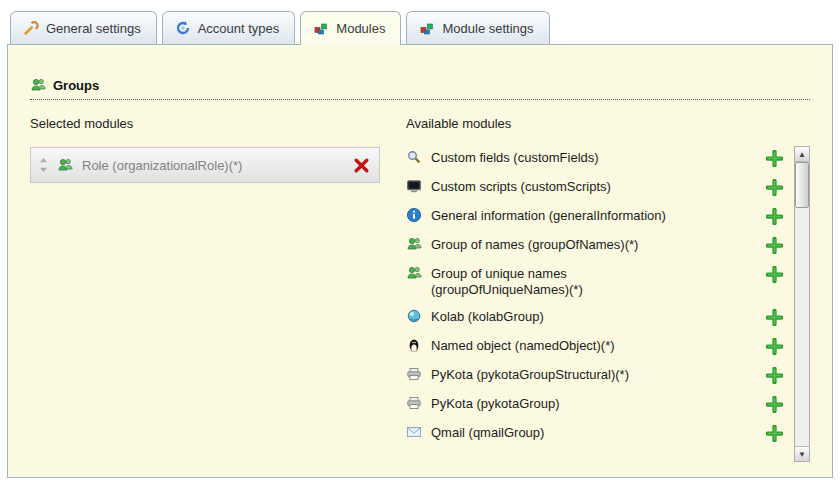 The width and height of the screenshot is (840, 480). I want to click on module-label: PyKota (pykotaGroupStructural)(*), so click(530, 374).